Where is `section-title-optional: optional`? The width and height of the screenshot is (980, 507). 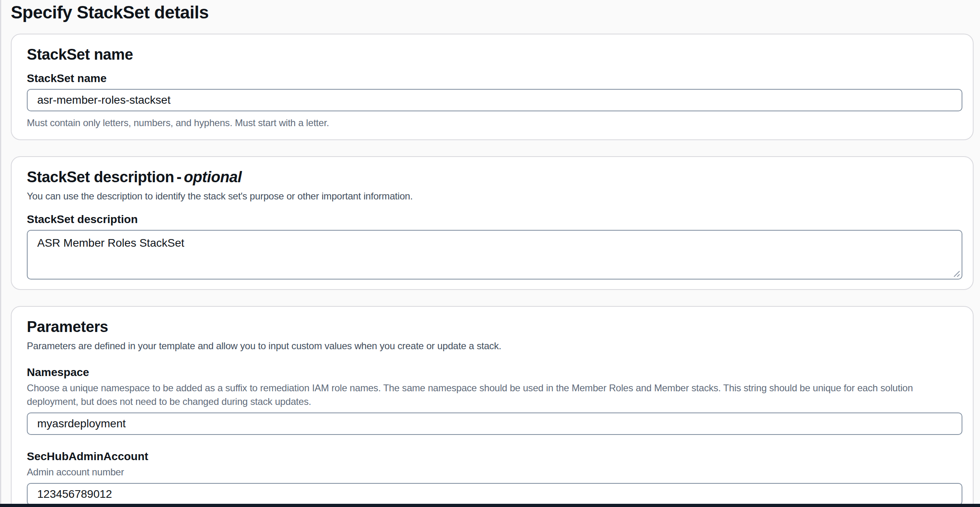
section-title-optional: optional is located at coordinates (213, 177).